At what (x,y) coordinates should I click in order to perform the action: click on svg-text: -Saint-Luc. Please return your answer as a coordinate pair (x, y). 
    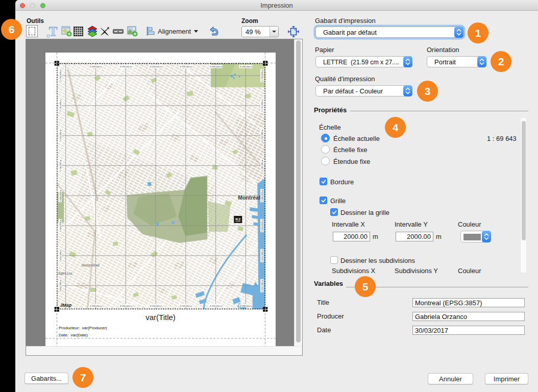
    Looking at the image, I should click on (65, 274).